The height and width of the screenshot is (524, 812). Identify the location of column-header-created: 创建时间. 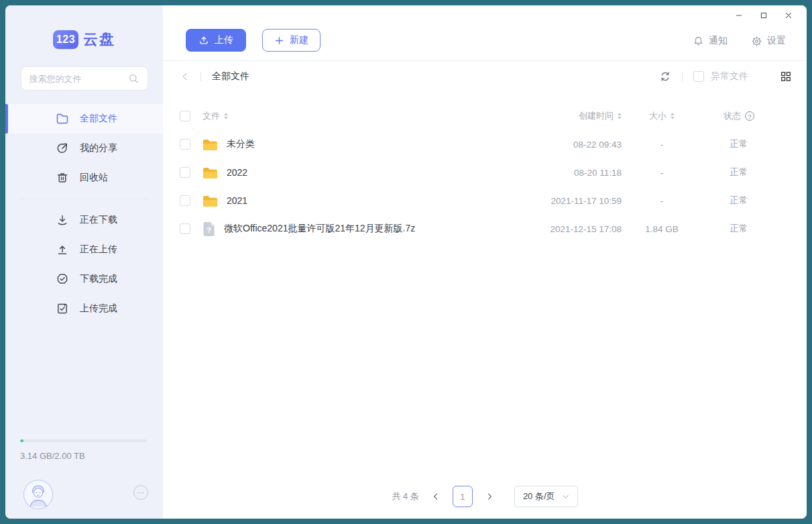
(561, 116).